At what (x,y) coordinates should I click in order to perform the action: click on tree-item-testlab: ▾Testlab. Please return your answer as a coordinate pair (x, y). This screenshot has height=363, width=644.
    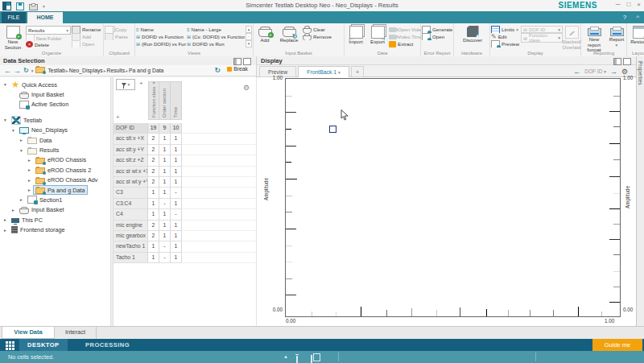
    Looking at the image, I should click on (55, 120).